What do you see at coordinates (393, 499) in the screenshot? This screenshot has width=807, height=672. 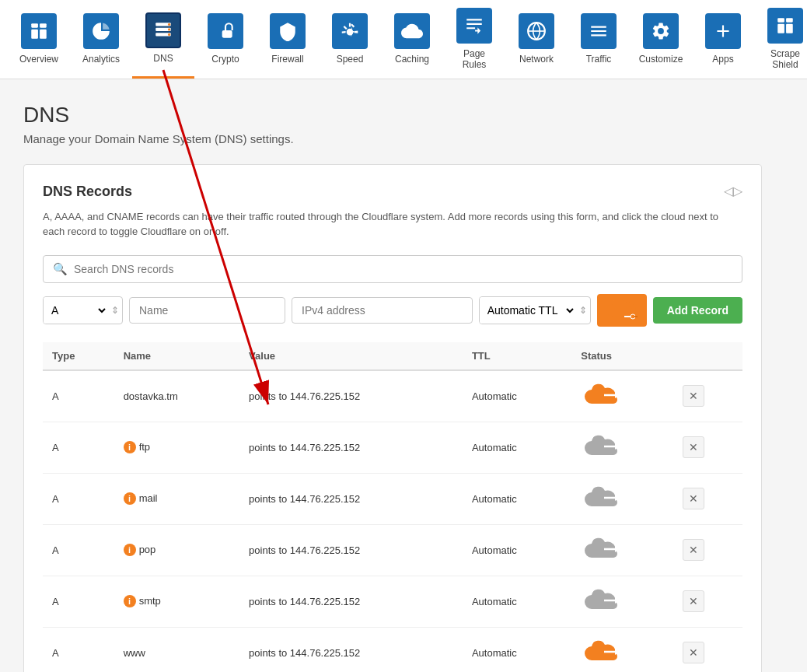 I see `table-row: A imail points to 144.76.225.152 Automat…` at bounding box center [393, 499].